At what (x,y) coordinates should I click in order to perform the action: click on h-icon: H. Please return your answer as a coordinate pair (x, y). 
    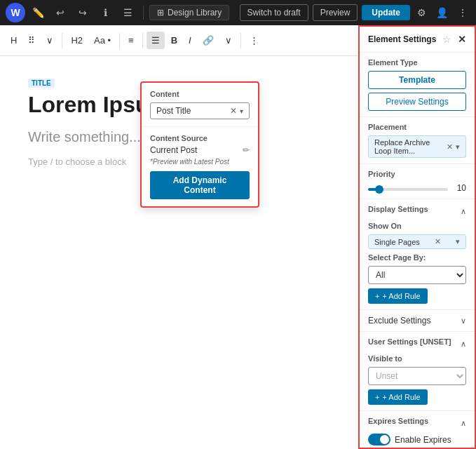
    Looking at the image, I should click on (14, 41).